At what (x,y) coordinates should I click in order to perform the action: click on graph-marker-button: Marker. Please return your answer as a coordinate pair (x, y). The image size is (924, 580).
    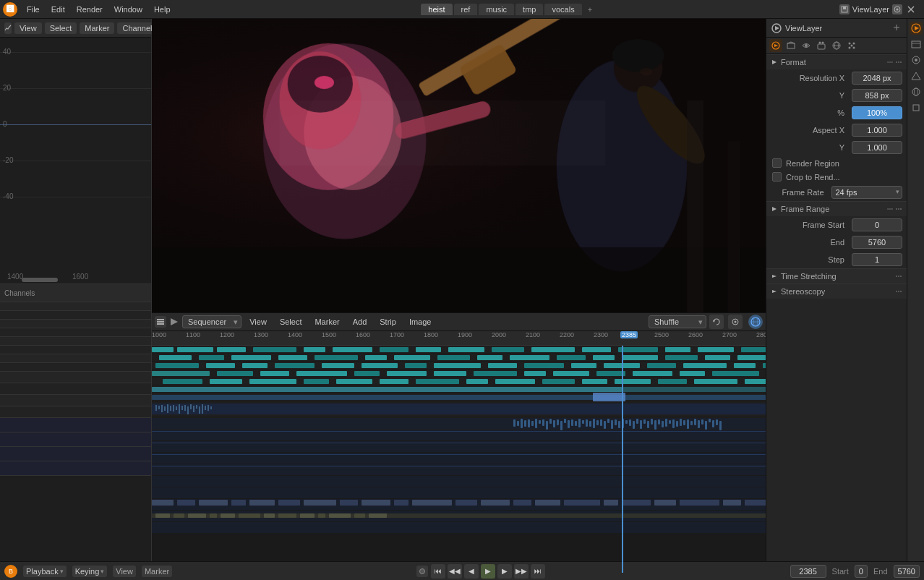
    Looking at the image, I should click on (97, 28).